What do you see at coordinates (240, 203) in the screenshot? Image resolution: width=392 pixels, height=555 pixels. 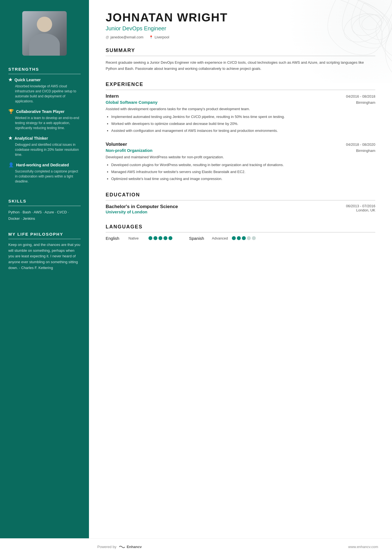 I see `education-section: EDUCATION Bachelor's in Computer Science…` at bounding box center [240, 203].